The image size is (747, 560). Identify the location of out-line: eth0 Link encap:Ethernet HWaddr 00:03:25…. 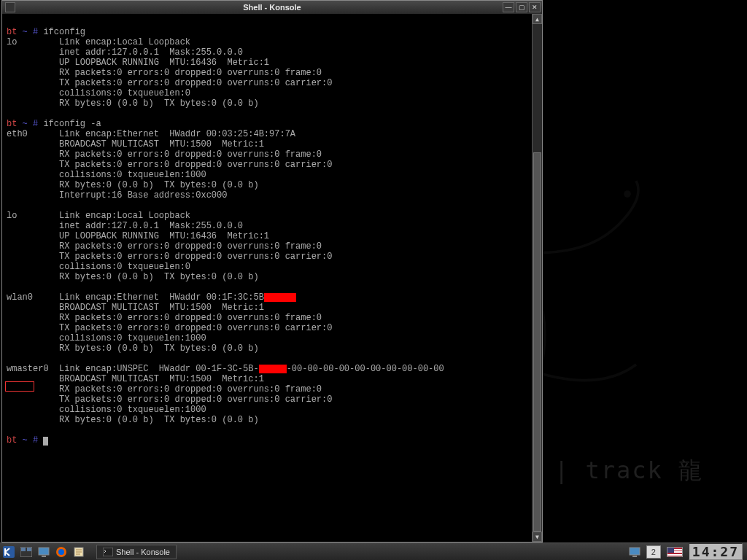
(151, 134).